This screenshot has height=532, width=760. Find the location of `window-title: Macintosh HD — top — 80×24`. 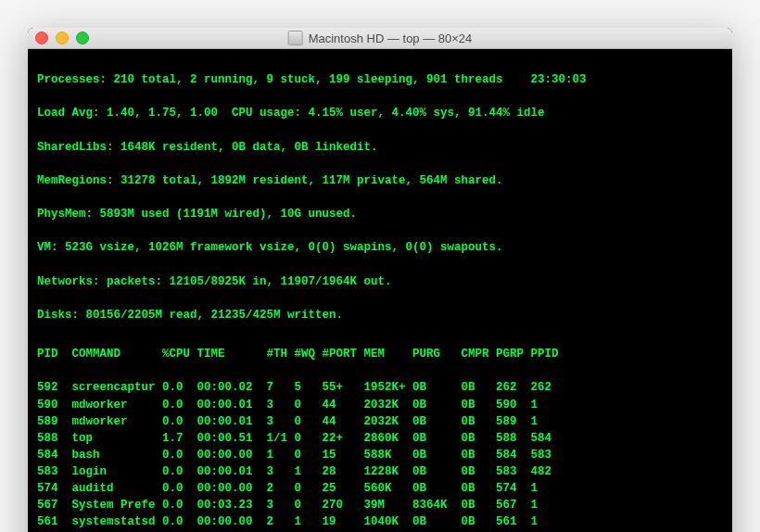

window-title: Macintosh HD — top — 80×24 is located at coordinates (380, 38).